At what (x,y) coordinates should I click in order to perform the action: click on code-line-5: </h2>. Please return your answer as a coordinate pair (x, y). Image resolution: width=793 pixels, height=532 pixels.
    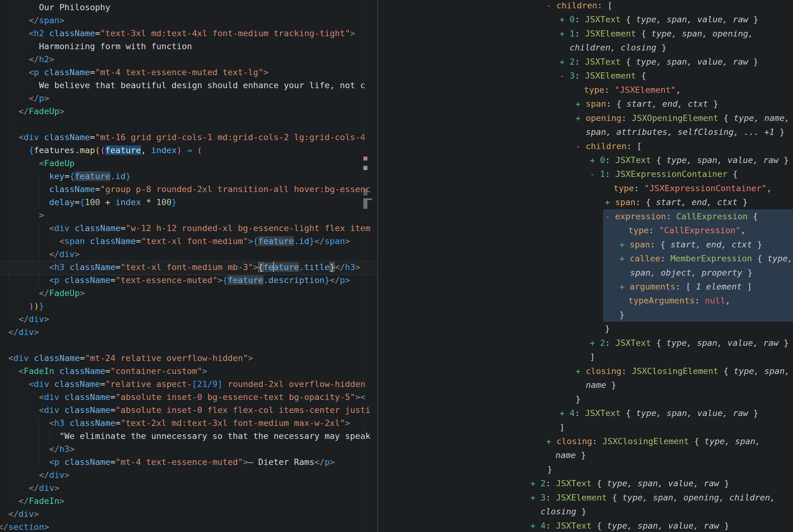
    Looking at the image, I should click on (187, 59).